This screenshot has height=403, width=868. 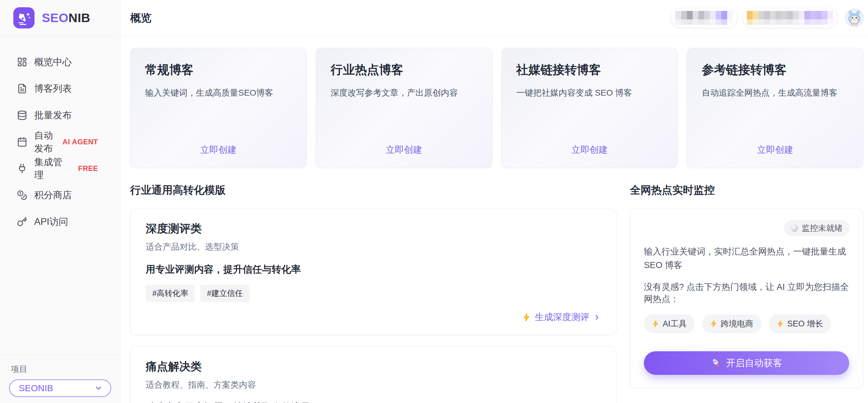 I want to click on sidebar-item-integrations: 集成管理 FREE, so click(x=60, y=168).